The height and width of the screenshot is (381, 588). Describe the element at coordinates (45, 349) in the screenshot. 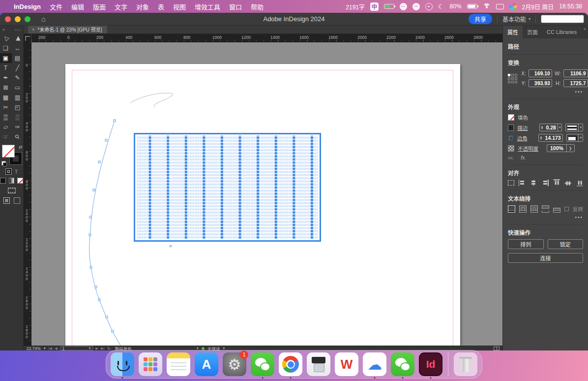

I see `zoom-dropdown-icon: ▾` at that location.